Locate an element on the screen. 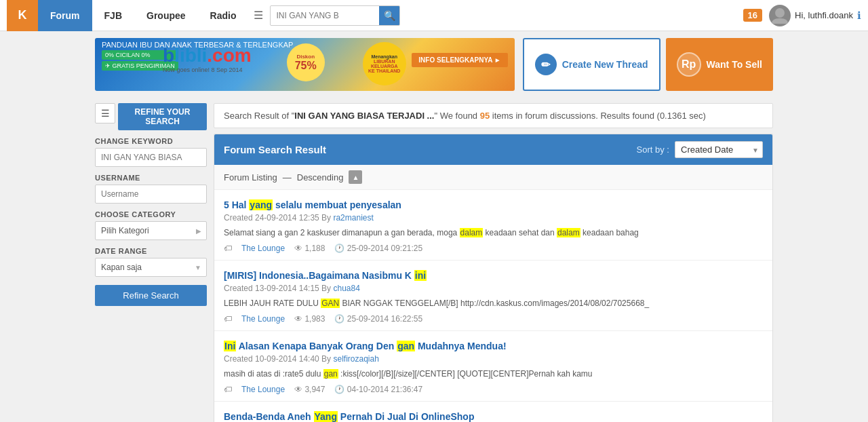 Image resolution: width=868 pixels, height=422 pixels. user-area: Hi, luthfi.doank ℹ is located at coordinates (815, 16).